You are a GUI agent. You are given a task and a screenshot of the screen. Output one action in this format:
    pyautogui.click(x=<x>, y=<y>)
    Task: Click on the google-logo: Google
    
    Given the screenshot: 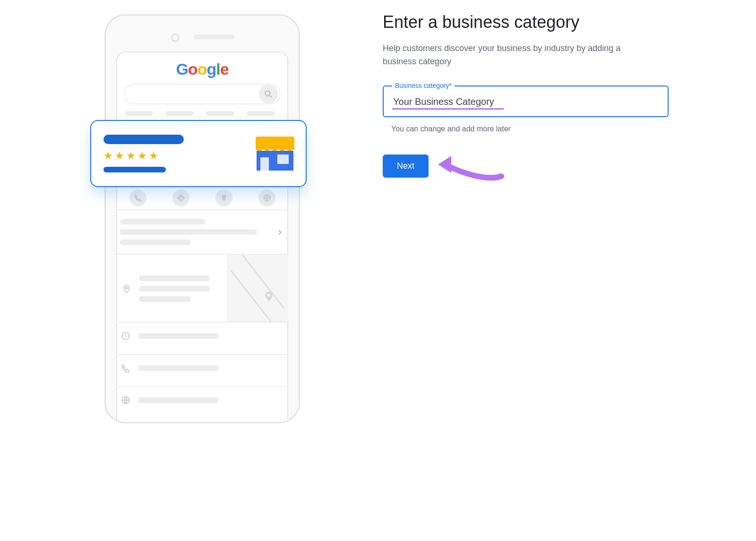 What is the action you would take?
    pyautogui.click(x=202, y=69)
    